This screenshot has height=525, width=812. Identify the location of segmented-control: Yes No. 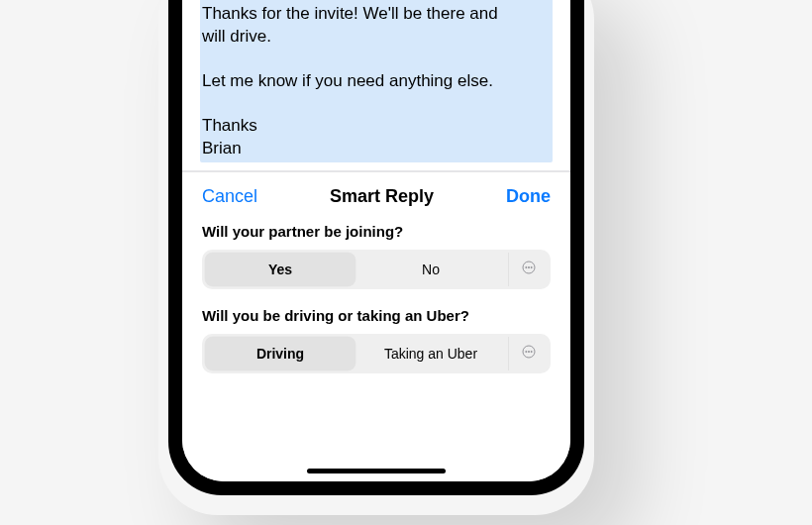
(376, 269).